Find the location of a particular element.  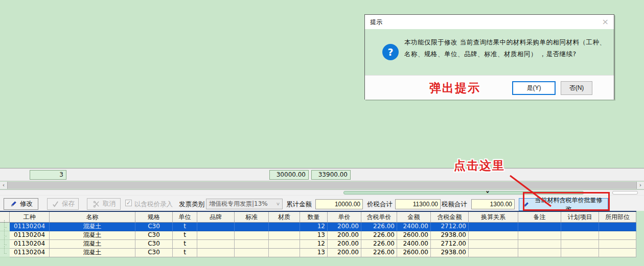

column-header: 换算关系 is located at coordinates (494, 217).